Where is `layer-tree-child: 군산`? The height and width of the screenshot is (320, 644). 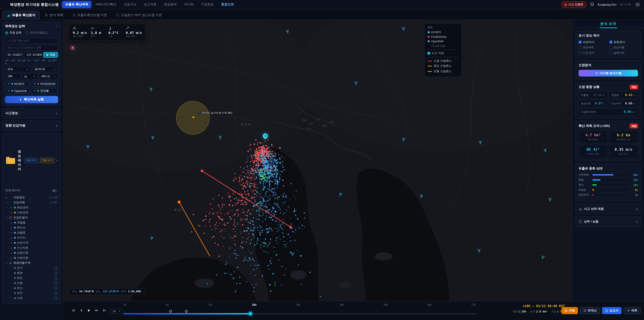 layer-tree-child: 군산 is located at coordinates (32, 268).